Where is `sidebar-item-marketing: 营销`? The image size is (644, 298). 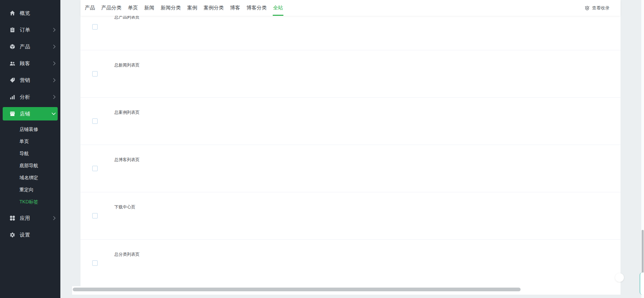 sidebar-item-marketing: 营销 is located at coordinates (30, 80).